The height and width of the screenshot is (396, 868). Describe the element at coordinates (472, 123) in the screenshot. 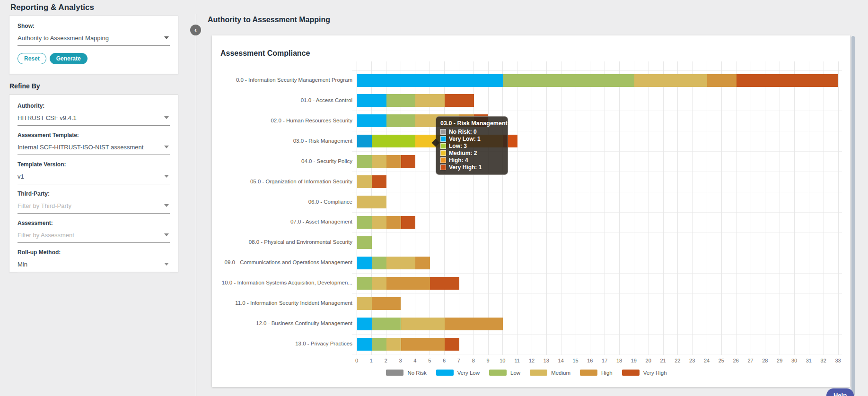

I see `tooltip-title: 03.0 - Risk Management` at that location.